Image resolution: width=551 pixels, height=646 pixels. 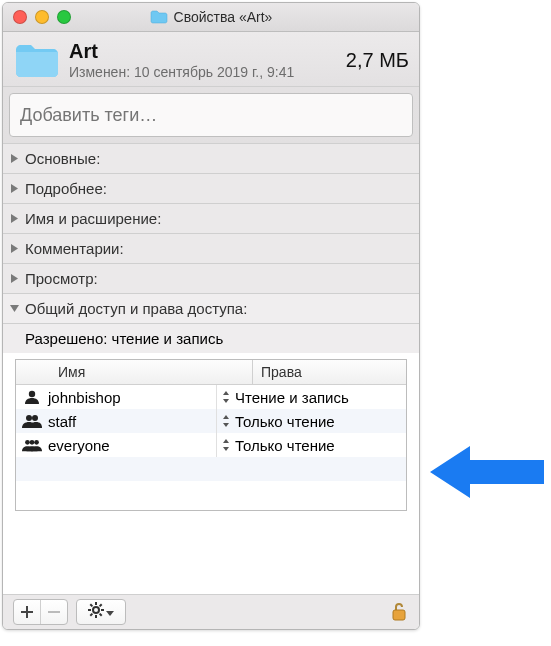 I want to click on section-label: Просмотр:, so click(x=62, y=278).